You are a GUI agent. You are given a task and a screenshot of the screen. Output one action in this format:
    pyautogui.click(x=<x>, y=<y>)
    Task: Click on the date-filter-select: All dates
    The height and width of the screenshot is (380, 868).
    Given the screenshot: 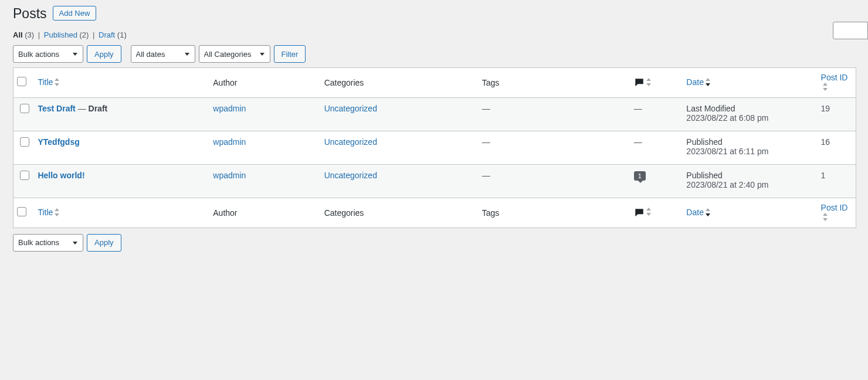 What is the action you would take?
    pyautogui.click(x=163, y=54)
    